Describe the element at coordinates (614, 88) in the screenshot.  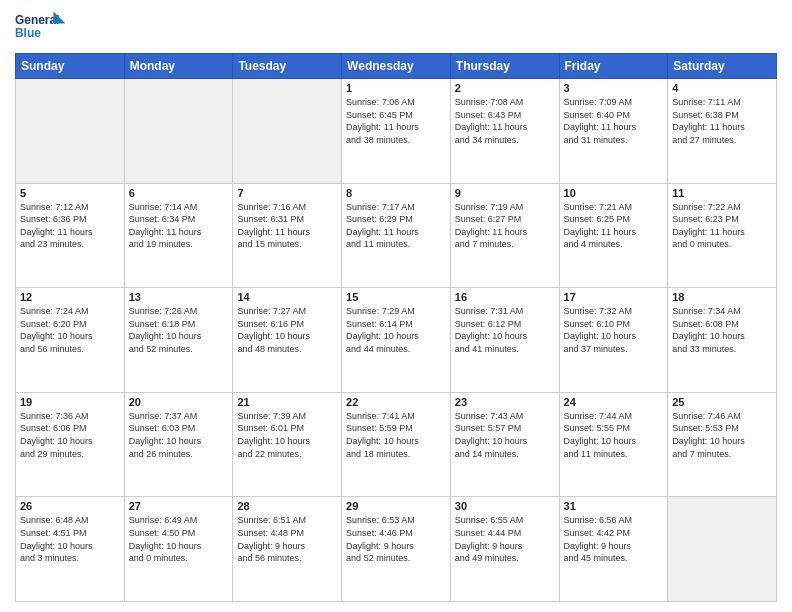
I see `day-number: 3` at that location.